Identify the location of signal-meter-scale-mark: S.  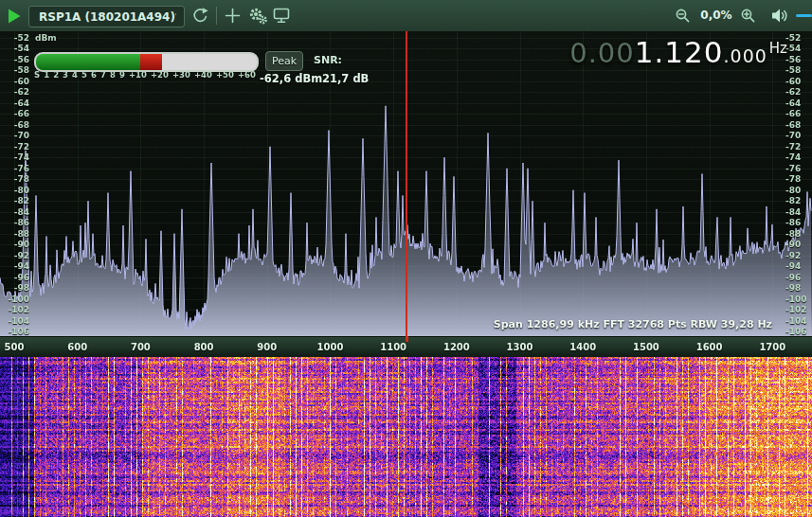
(37, 75).